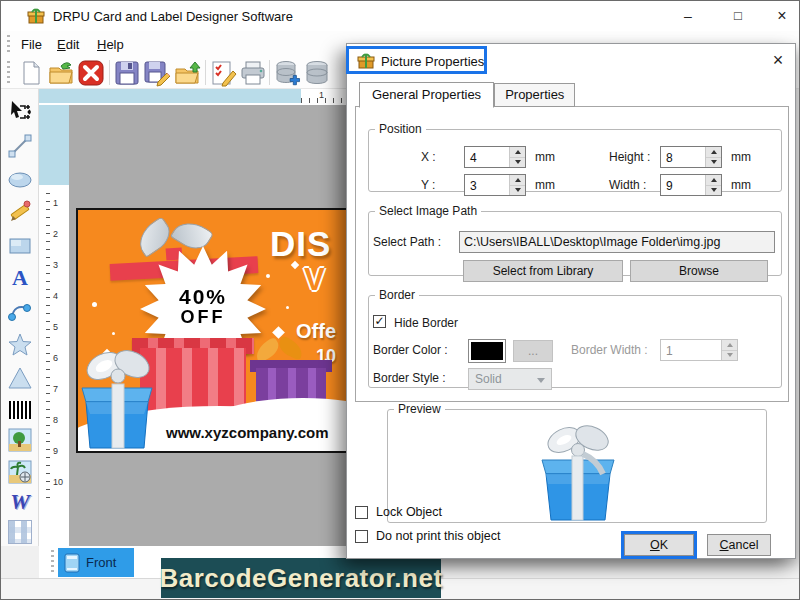 This screenshot has width=800, height=600. What do you see at coordinates (287, 73) in the screenshot?
I see `add-database-icon` at bounding box center [287, 73].